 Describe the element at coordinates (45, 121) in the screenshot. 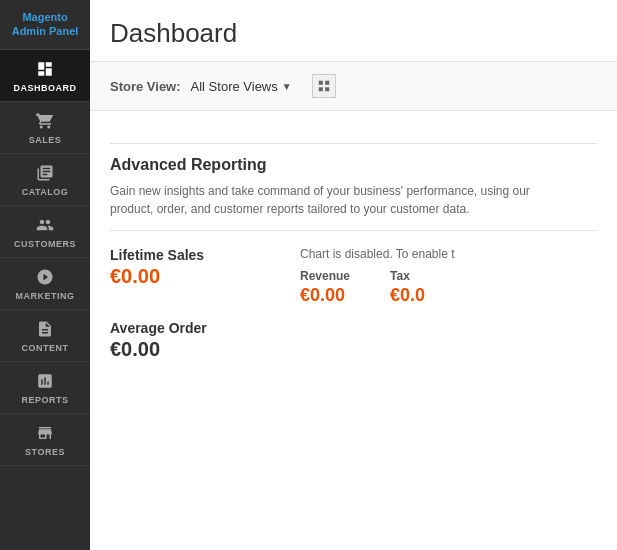

I see `sales-icon` at that location.